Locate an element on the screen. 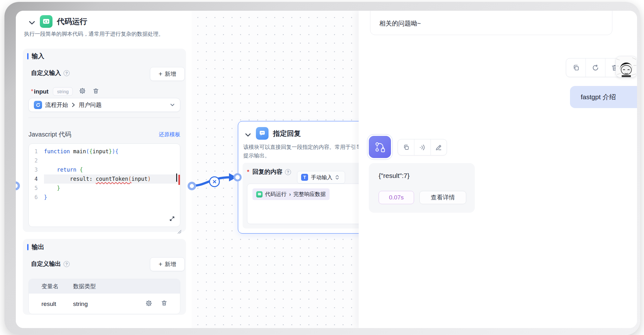 This screenshot has width=644, height=335. reply-node-icon is located at coordinates (262, 133).